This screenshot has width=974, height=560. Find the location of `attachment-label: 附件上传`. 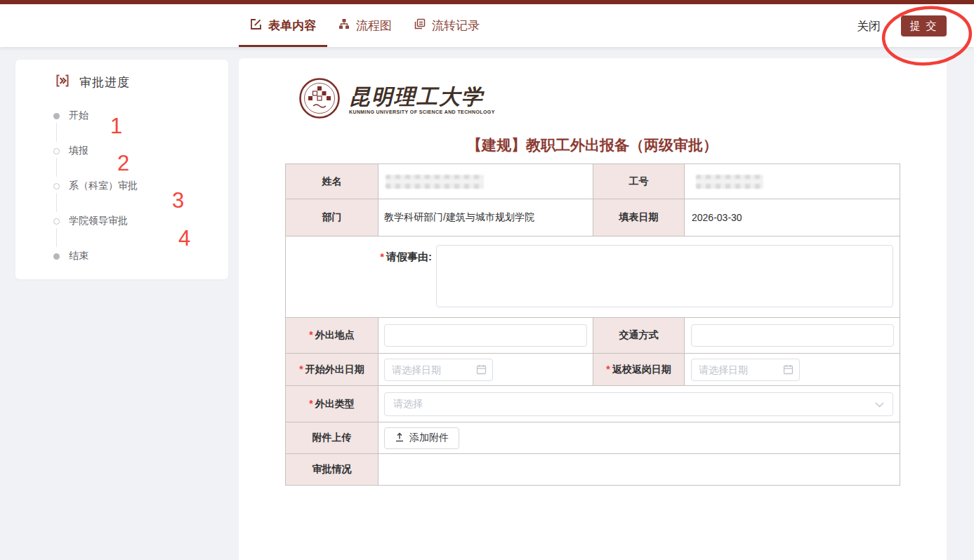

attachment-label: 附件上传 is located at coordinates (332, 438).